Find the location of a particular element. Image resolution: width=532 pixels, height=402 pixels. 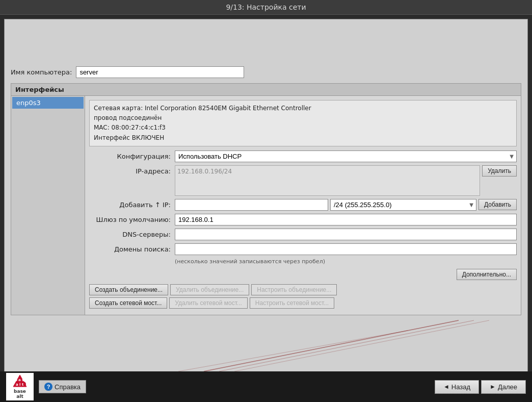

ip-row-inner: 192.168.0.196/24 Удалить is located at coordinates (345, 181).